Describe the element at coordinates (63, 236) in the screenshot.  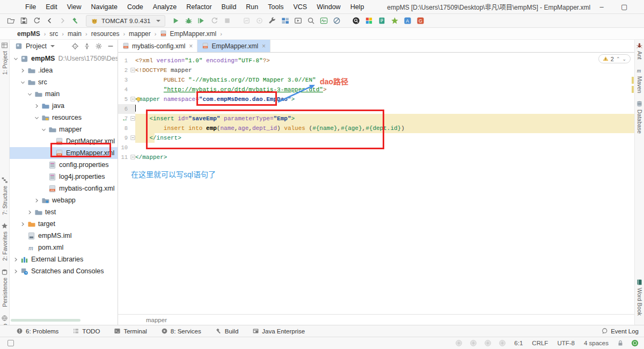
I see `tree-item-empms.iml: empMS.iml` at that location.